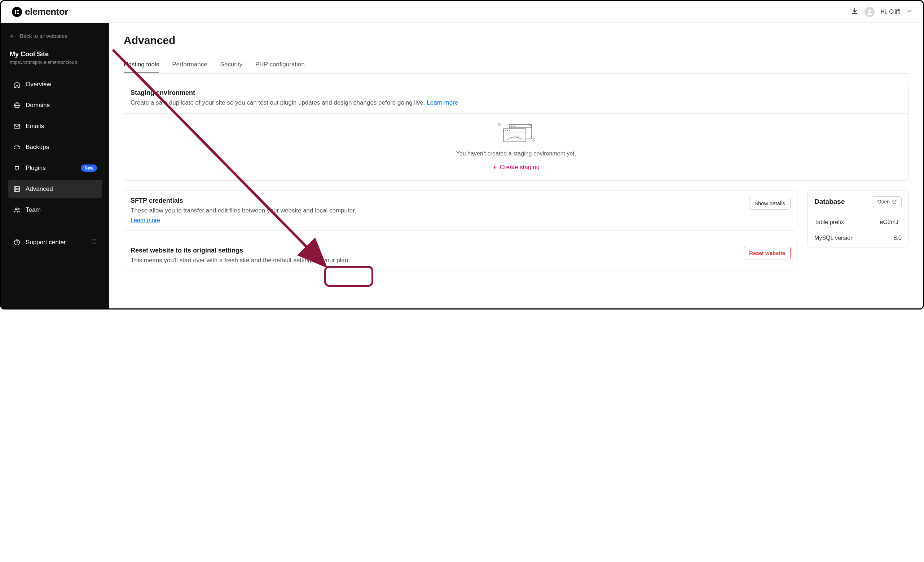  I want to click on db-value: 8.0, so click(898, 238).